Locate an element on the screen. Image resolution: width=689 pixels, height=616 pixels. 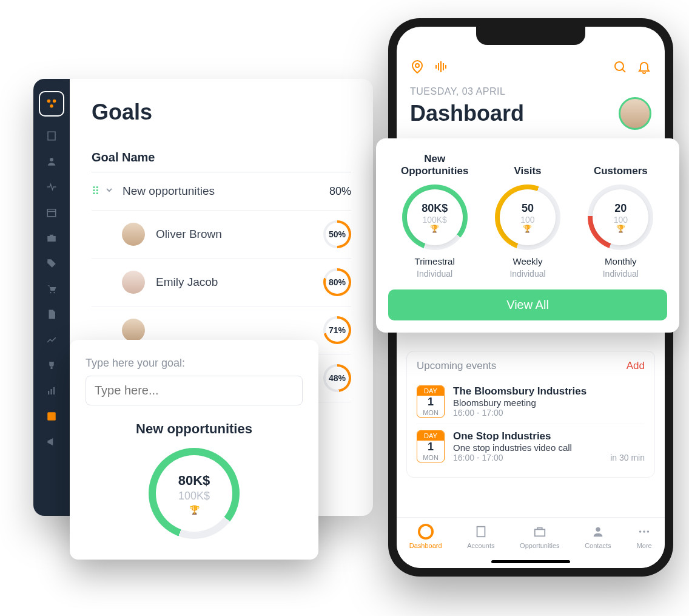
trophy-icon is located at coordinates (52, 365).